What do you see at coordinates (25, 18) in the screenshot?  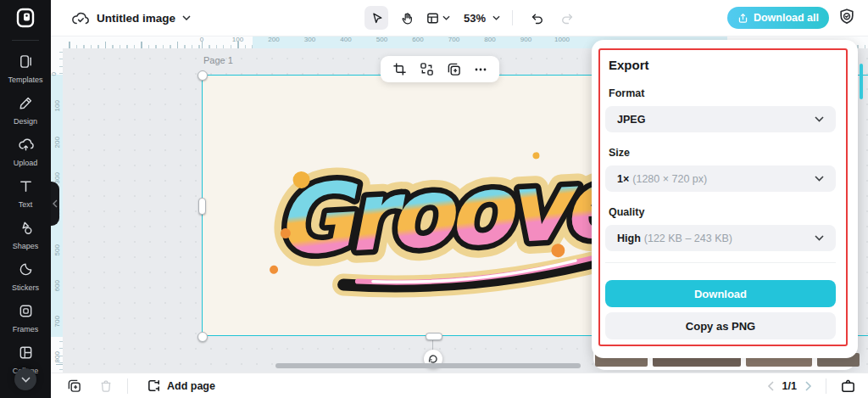 I see `app-logo` at bounding box center [25, 18].